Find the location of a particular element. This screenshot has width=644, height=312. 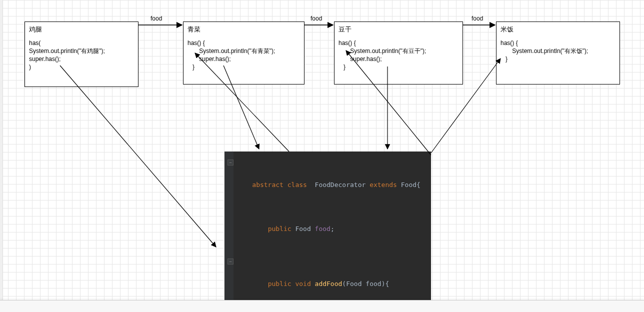

node-title: 鸡腿 is located at coordinates (82, 30).